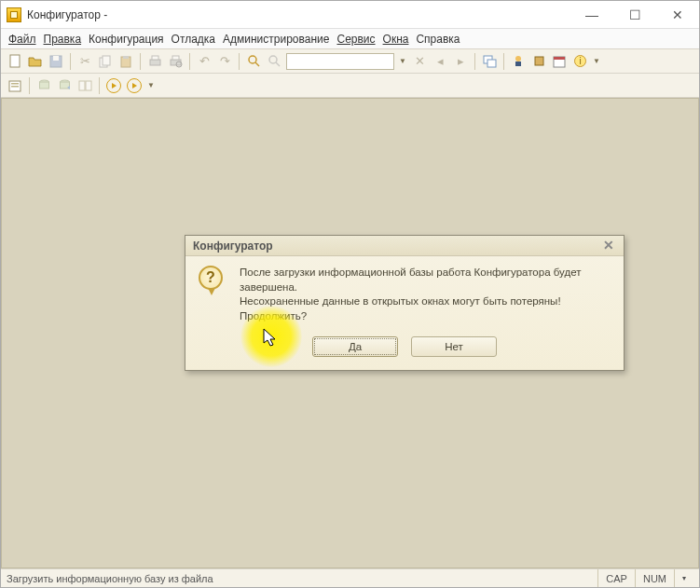  I want to click on clear-search-icon: ✕, so click(419, 62).